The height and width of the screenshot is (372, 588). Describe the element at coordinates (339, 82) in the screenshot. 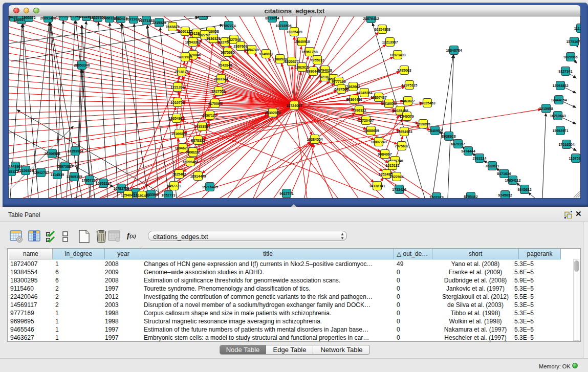

I see `svg-text: 9777169` at that location.